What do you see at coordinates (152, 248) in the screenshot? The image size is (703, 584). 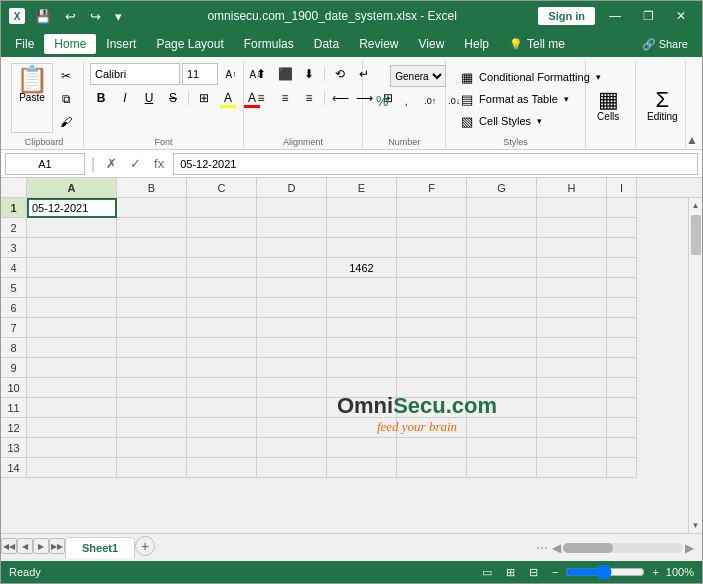 I see `cell-b3` at bounding box center [152, 248].